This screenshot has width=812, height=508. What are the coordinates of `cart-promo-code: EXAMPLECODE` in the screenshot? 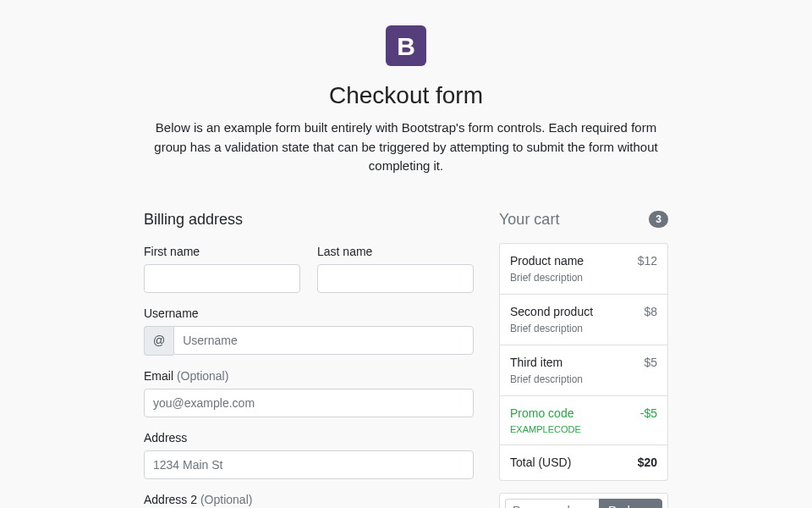 It's located at (546, 430).